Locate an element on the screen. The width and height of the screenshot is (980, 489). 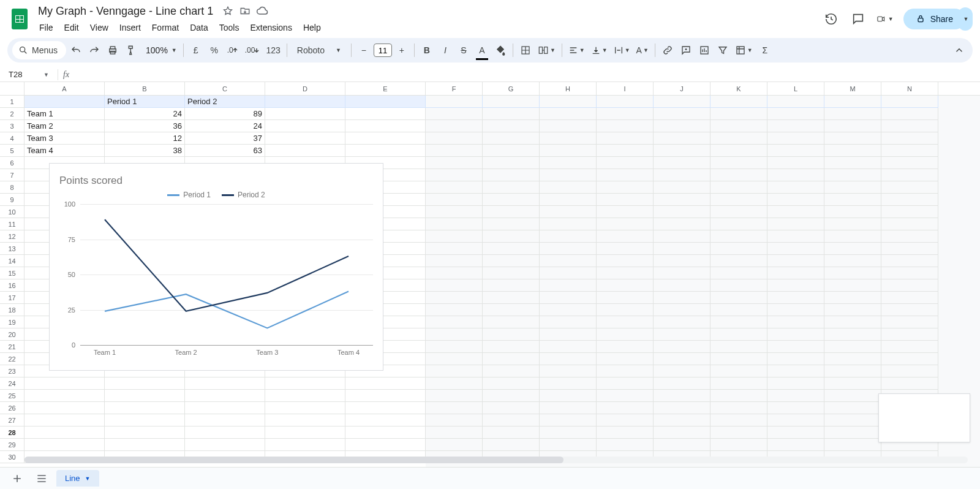
menu-insert: Insert is located at coordinates (130, 28).